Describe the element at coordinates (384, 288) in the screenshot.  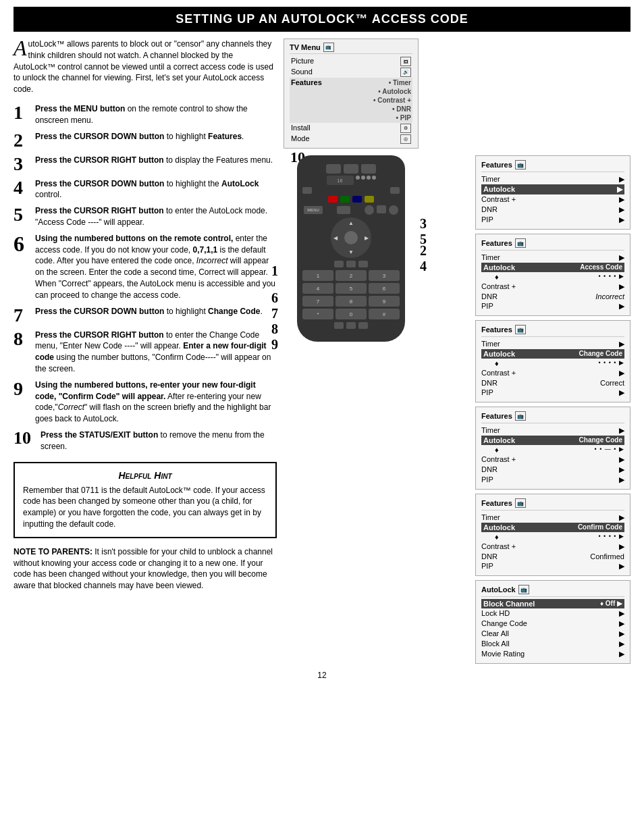
I see `num-6: 6` at that location.